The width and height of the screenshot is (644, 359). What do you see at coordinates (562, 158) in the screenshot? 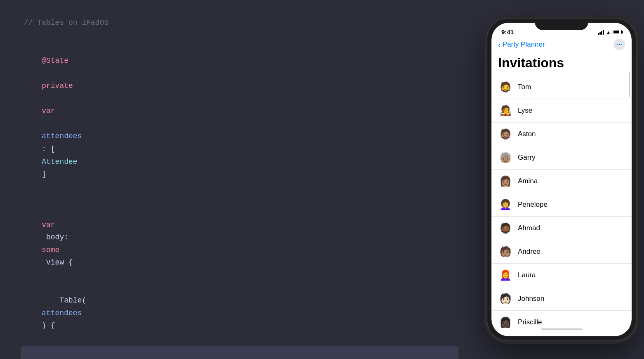
I see `list-item: 🧓🏽Garry` at bounding box center [562, 158].